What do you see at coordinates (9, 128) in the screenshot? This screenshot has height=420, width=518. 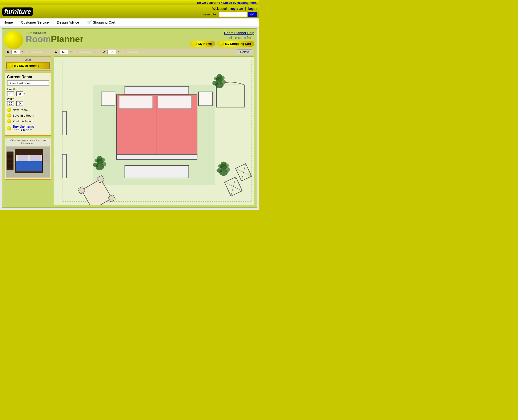 I see `buy-items-icon` at bounding box center [9, 128].